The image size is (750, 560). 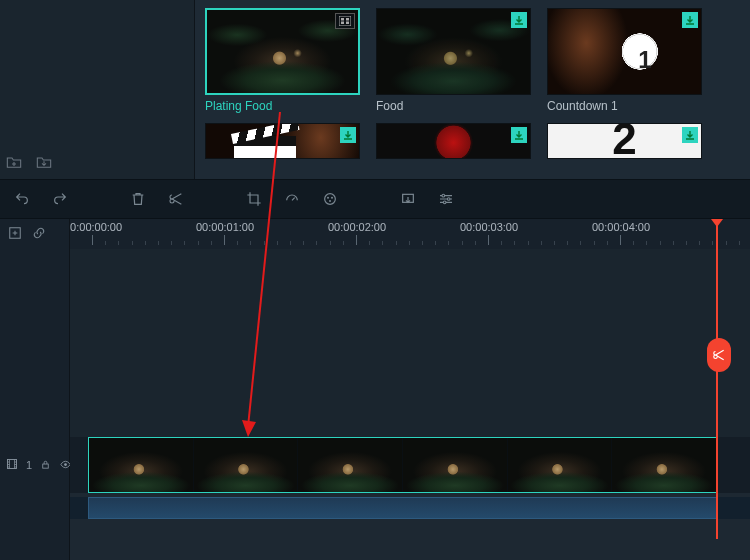 I want to click on add-folder-icon, so click(x=14, y=163).